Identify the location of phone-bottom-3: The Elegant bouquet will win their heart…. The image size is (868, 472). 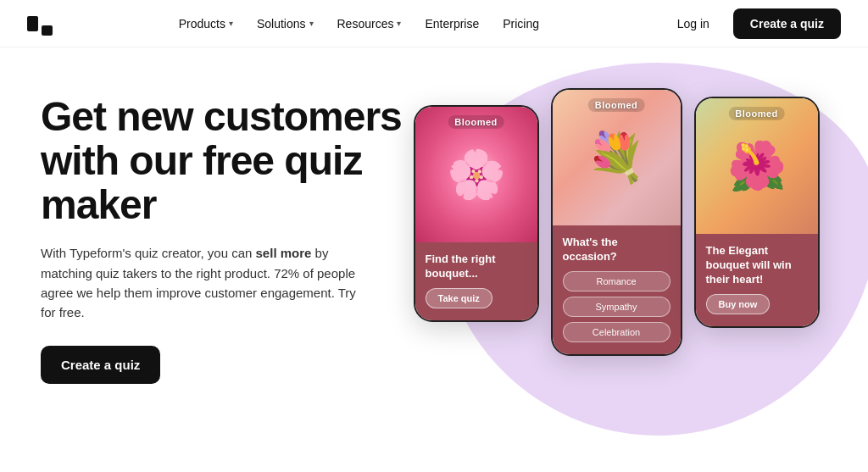
(757, 280).